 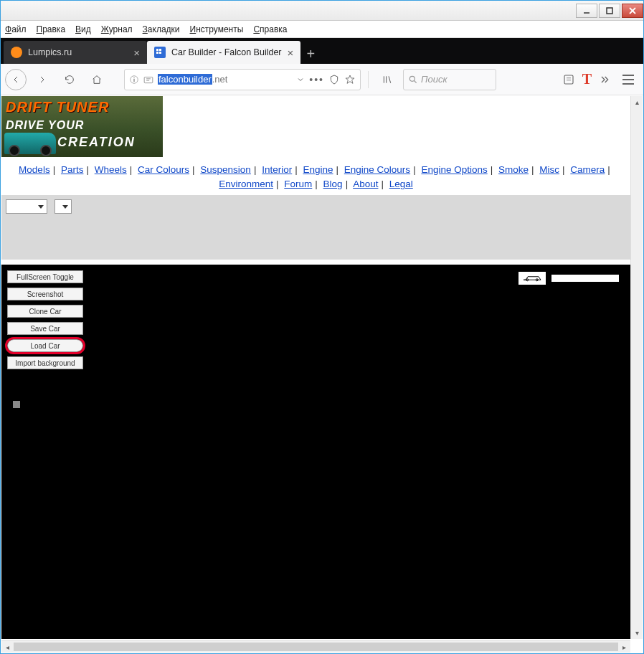 What do you see at coordinates (624, 647) in the screenshot?
I see `scroll-right-arrow: ▸` at bounding box center [624, 647].